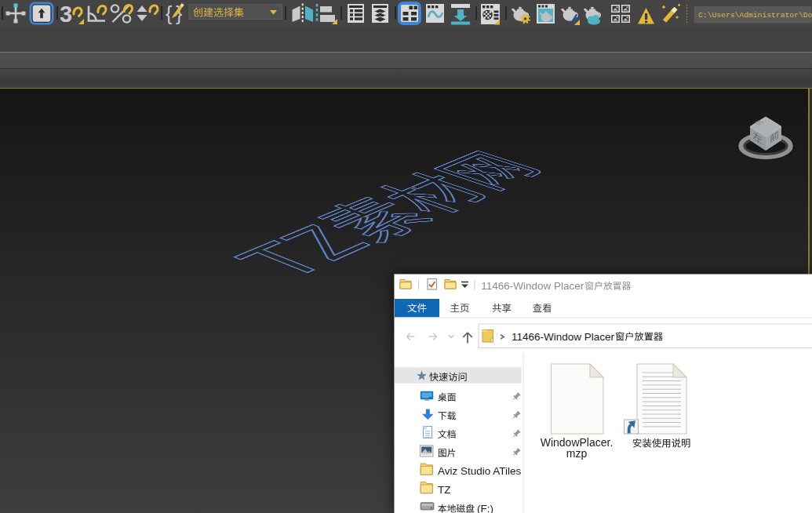 The height and width of the screenshot is (513, 812). I want to click on svg-text: mzp, so click(577, 453).